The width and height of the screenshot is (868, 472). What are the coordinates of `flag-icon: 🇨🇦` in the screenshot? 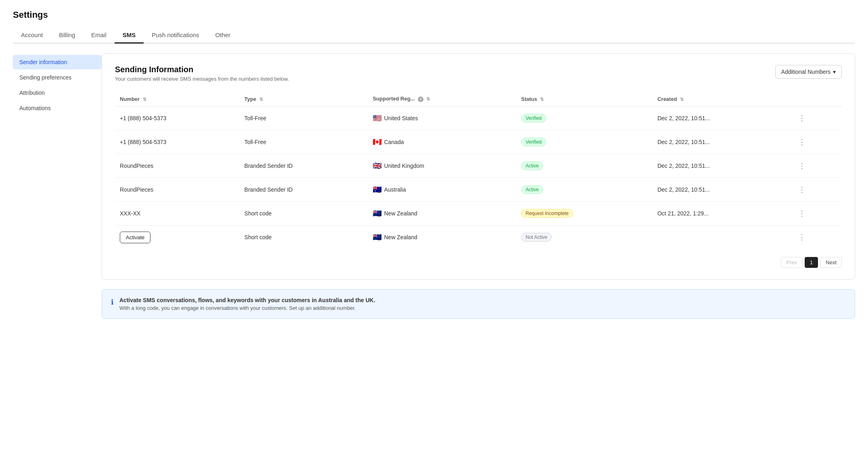 It's located at (377, 142).